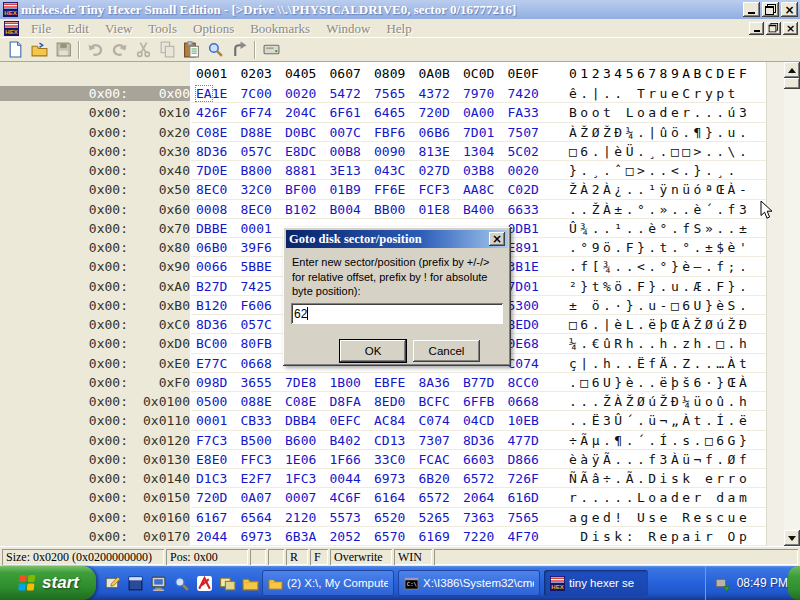  Describe the element at coordinates (530, 498) in the screenshot. I see `hex-group: 616D` at that location.